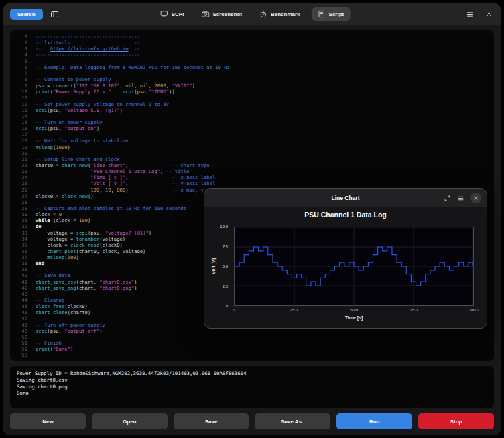 The image size is (504, 438). I want to click on line-number: 51, so click(23, 343).